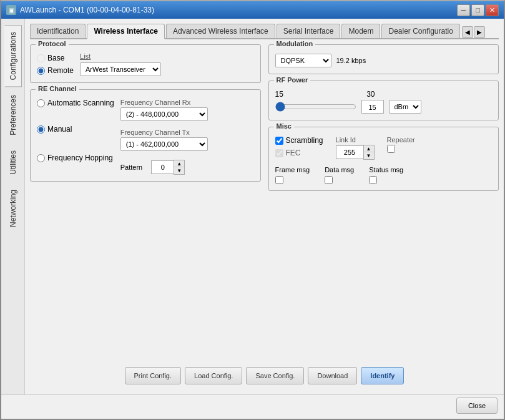 This screenshot has width=505, height=420. What do you see at coordinates (369, 149) in the screenshot?
I see `link-id-up-btn: ▲` at bounding box center [369, 149].